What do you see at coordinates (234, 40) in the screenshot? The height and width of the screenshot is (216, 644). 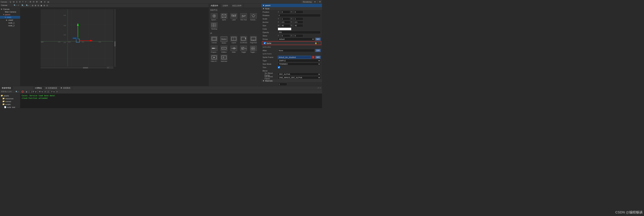 I see `node-layout: Layout` at bounding box center [234, 40].